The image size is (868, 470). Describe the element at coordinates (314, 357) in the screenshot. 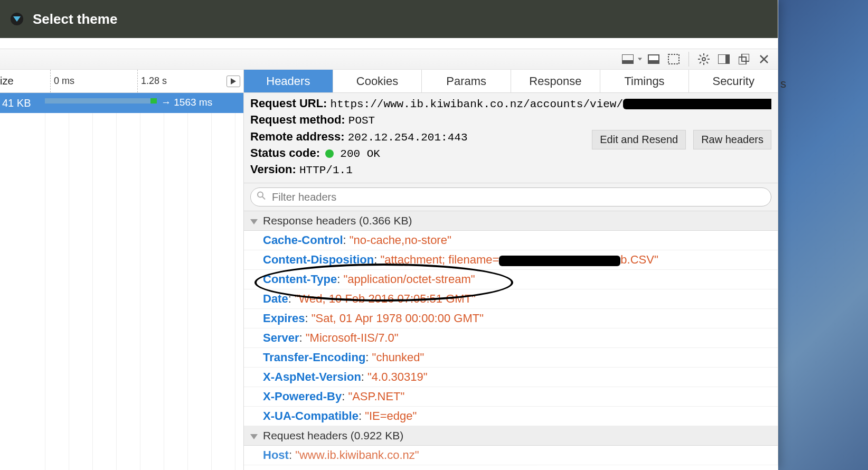

I see `header-name: Transfer-Encoding` at that location.